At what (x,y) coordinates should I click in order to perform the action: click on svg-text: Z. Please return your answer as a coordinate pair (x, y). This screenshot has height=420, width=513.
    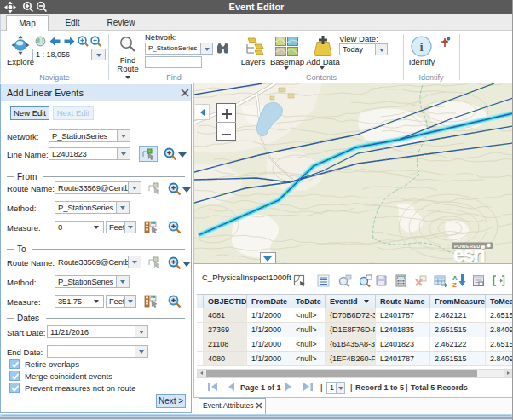
    Looking at the image, I should click on (455, 285).